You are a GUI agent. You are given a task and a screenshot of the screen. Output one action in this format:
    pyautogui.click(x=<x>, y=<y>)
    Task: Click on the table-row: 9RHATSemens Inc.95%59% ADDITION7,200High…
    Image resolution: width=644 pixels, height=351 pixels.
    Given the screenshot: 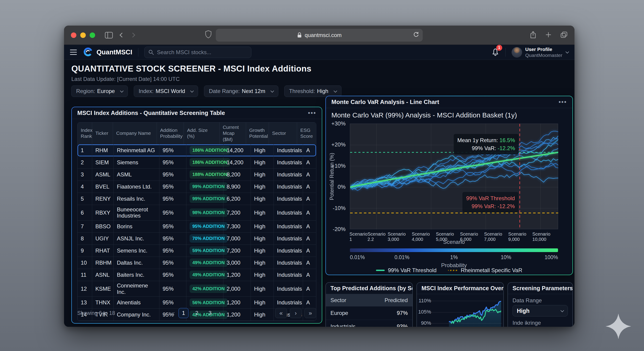 What is the action you would take?
    pyautogui.click(x=197, y=251)
    